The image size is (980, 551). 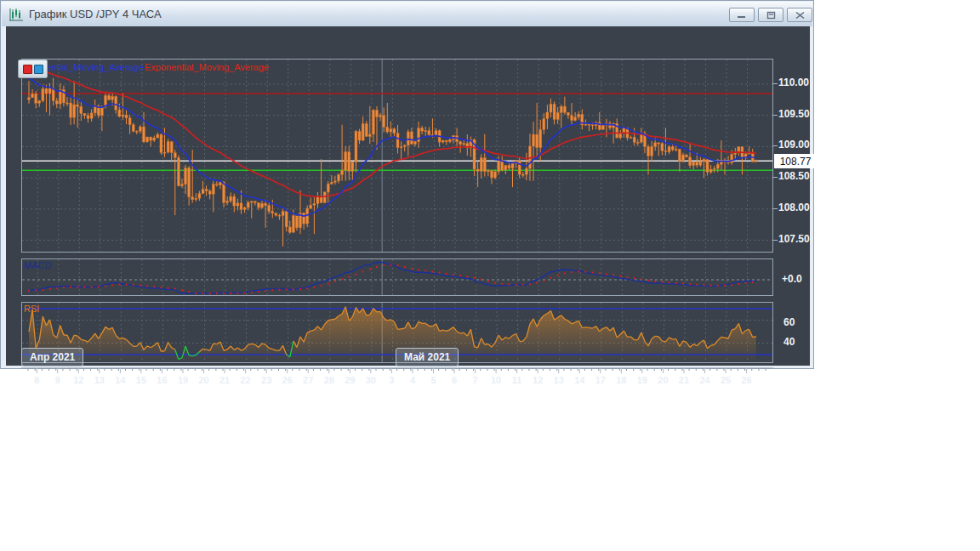 I want to click on date-label: 30, so click(x=371, y=380).